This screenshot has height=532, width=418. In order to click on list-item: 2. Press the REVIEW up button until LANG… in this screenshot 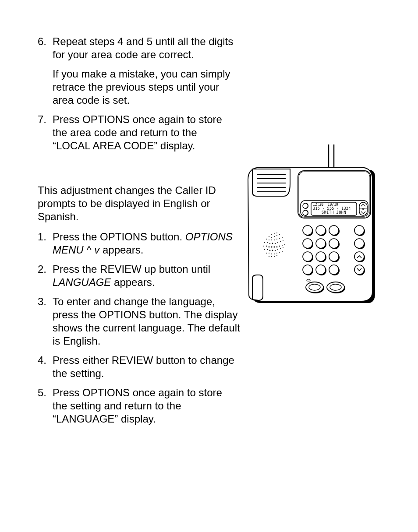, I will do `click(137, 276)`.